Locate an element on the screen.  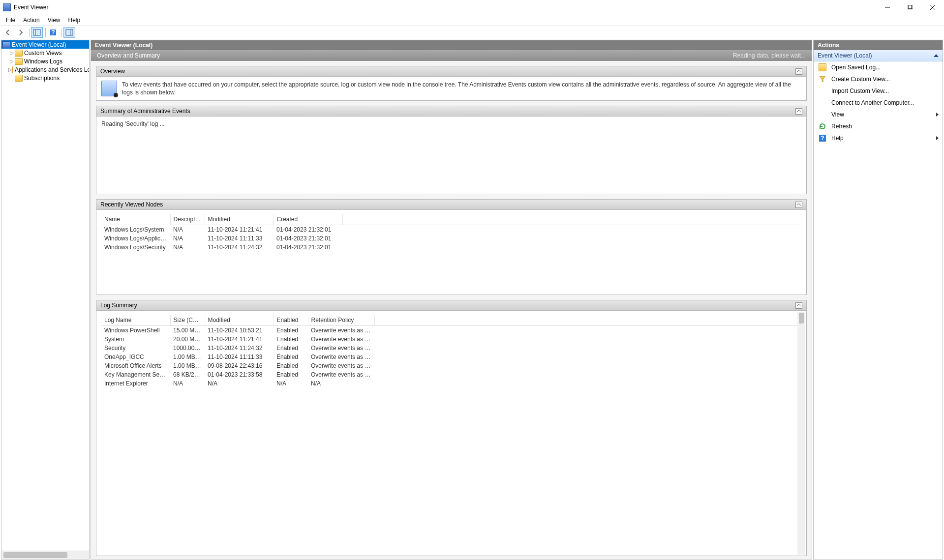
tree-item-label: Custom Views is located at coordinates (43, 53).